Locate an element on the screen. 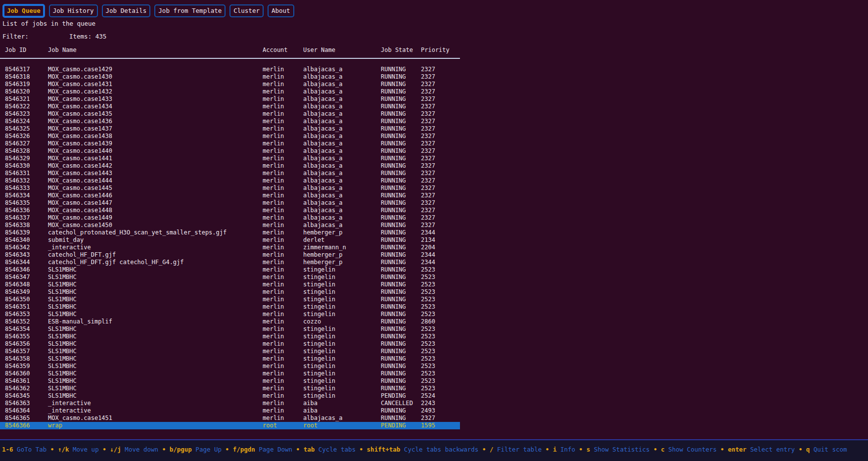 This screenshot has width=868, height=461. table-row: 8546339catechol_protonated_H3O_scan_yet_… is located at coordinates (230, 232).